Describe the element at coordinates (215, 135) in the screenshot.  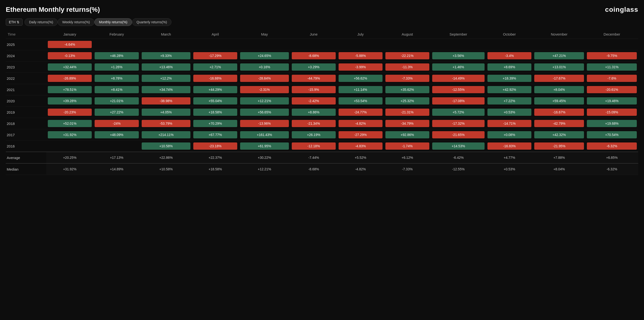
I see `data-cell: +67.77%` at that location.